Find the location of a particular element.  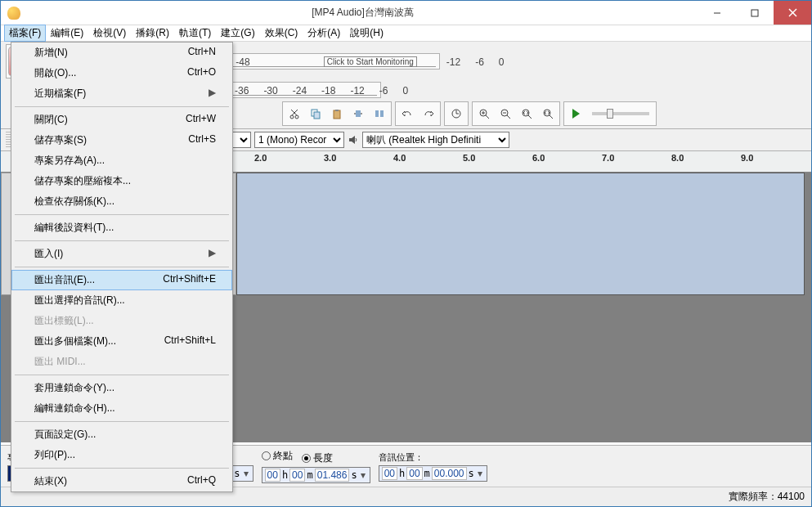

play-at-speed-button is located at coordinates (576, 114).